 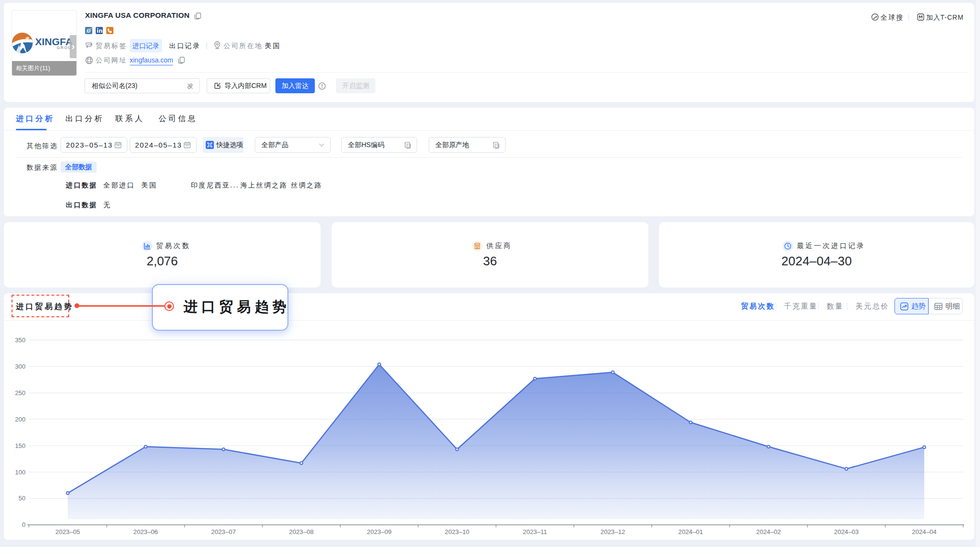 What do you see at coordinates (20, 340) in the screenshot?
I see `svg-text: 350` at bounding box center [20, 340].